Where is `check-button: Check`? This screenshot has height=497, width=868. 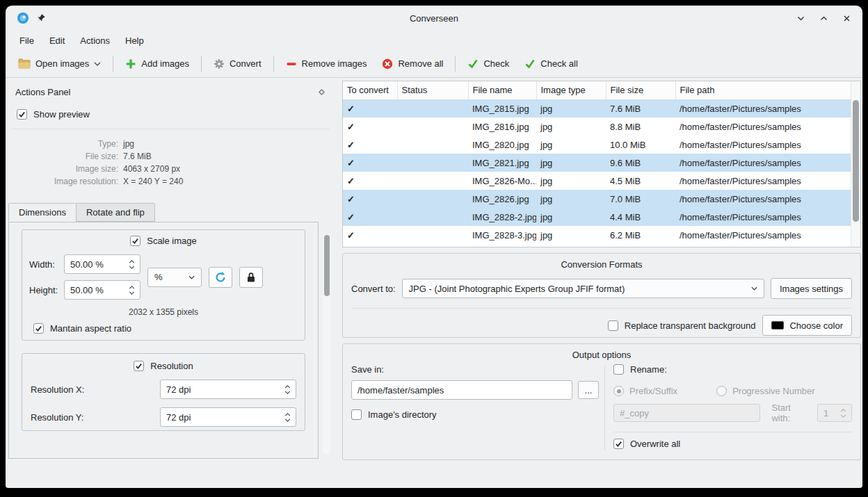
check-button: Check is located at coordinates (488, 64).